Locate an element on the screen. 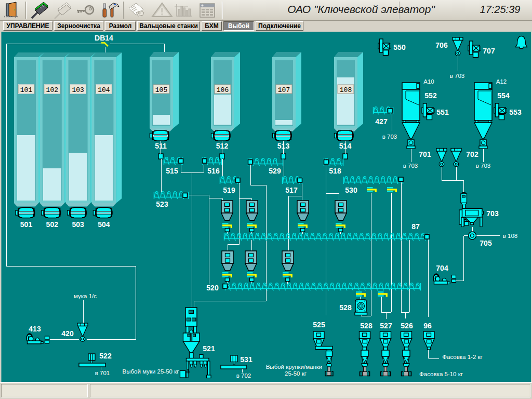  svg-text: 427 is located at coordinates (381, 122).